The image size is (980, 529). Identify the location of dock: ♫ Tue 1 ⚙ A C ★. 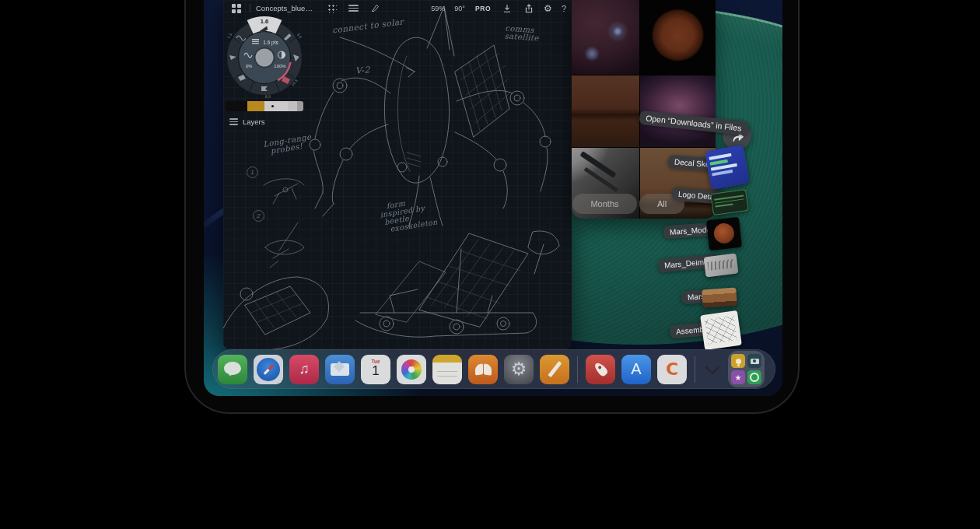
(494, 369).